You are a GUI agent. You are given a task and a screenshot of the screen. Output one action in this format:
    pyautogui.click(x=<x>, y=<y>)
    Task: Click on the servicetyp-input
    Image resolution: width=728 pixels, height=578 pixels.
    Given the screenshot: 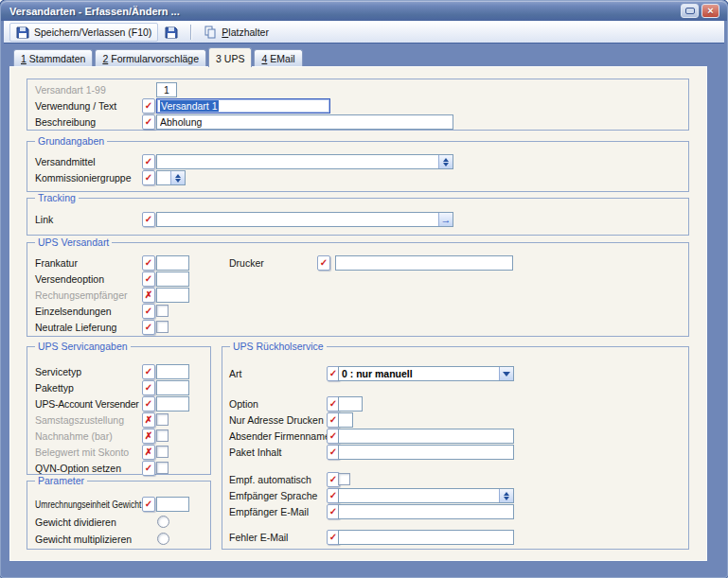 What is the action you would take?
    pyautogui.click(x=172, y=372)
    